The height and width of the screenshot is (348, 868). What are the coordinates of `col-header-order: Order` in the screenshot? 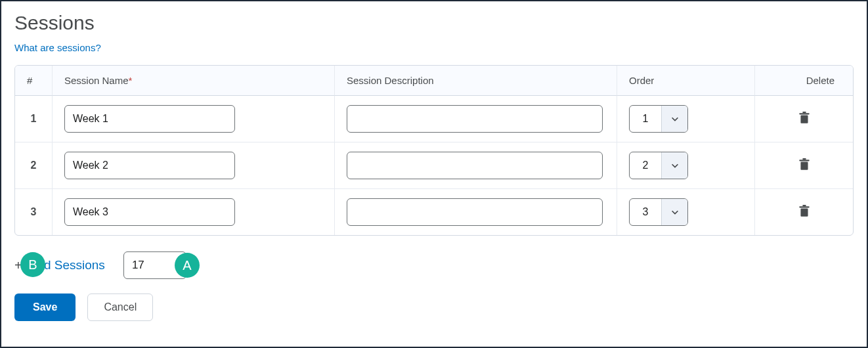 It's located at (685, 81).